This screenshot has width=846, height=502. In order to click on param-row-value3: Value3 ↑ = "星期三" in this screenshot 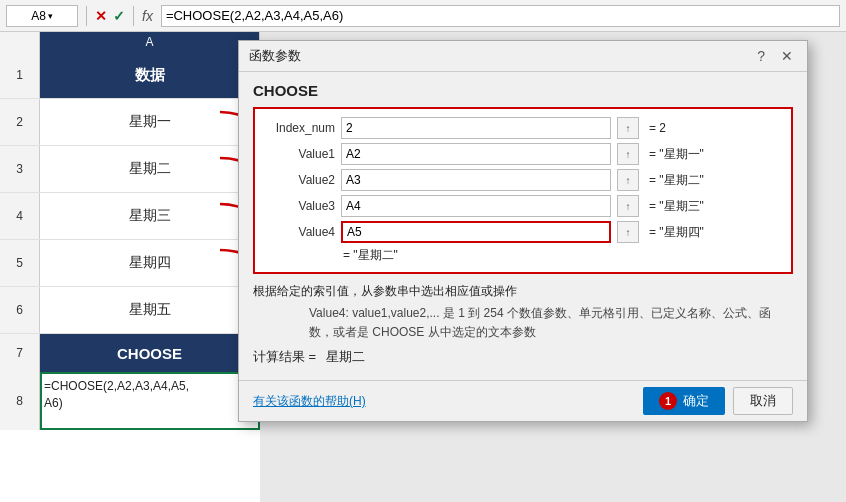, I will do `click(523, 206)`.